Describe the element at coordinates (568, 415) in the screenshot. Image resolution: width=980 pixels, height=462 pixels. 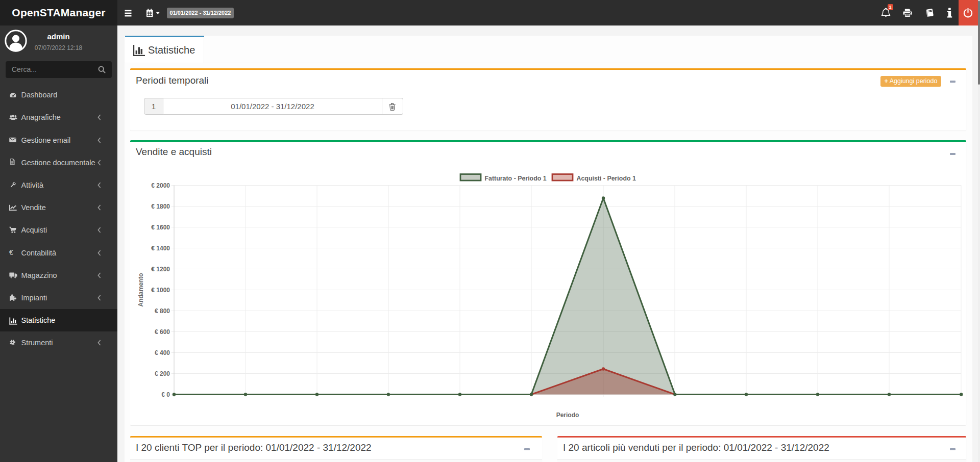
I see `svg-text: Periodo` at that location.